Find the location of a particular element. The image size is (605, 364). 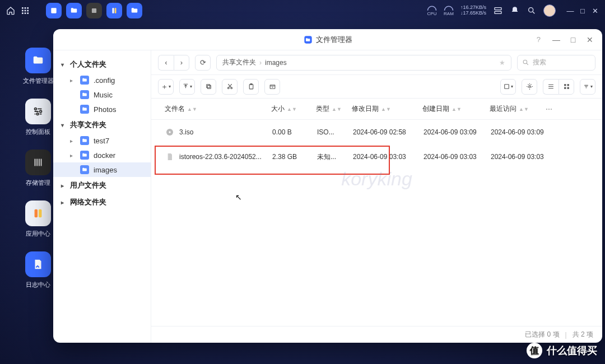

archive-button is located at coordinates (272, 87).